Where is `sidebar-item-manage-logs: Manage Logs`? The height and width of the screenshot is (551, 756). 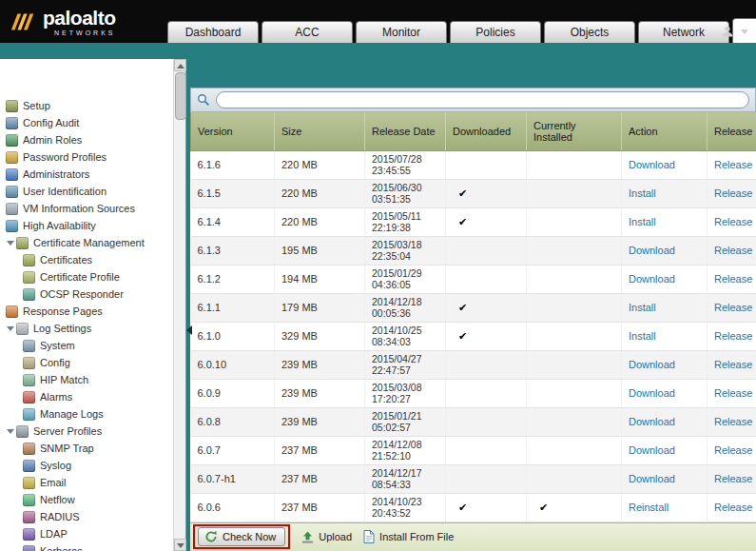
sidebar-item-manage-logs: Manage Logs is located at coordinates (86, 414).